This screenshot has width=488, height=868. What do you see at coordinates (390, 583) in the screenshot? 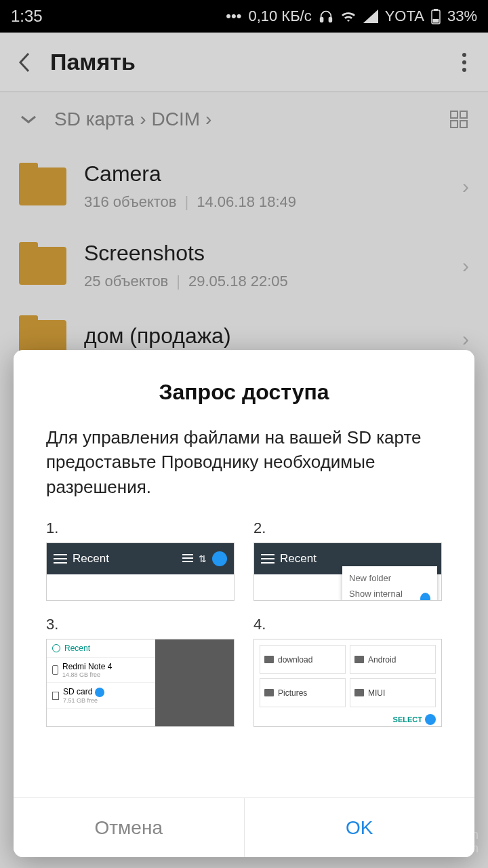
I see `popup-menu: New folder Show internal storage` at bounding box center [390, 583].